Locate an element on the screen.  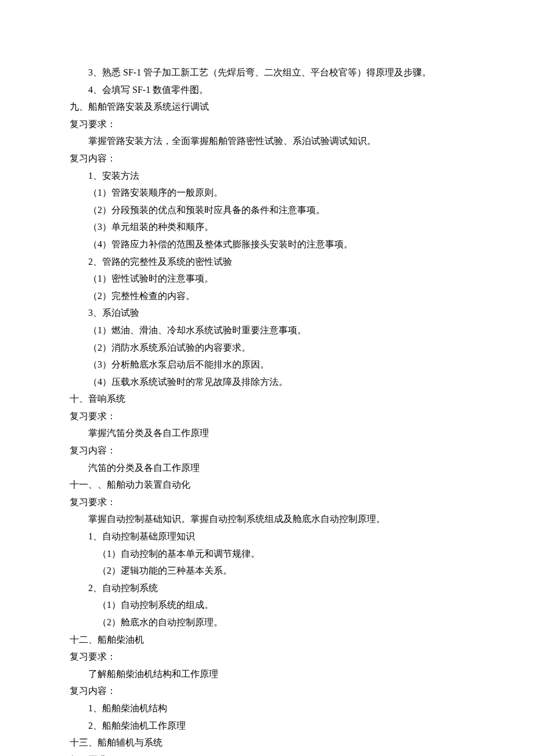
text-line: 掌握汽笛分类及各自工作原理 is located at coordinates (267, 433).